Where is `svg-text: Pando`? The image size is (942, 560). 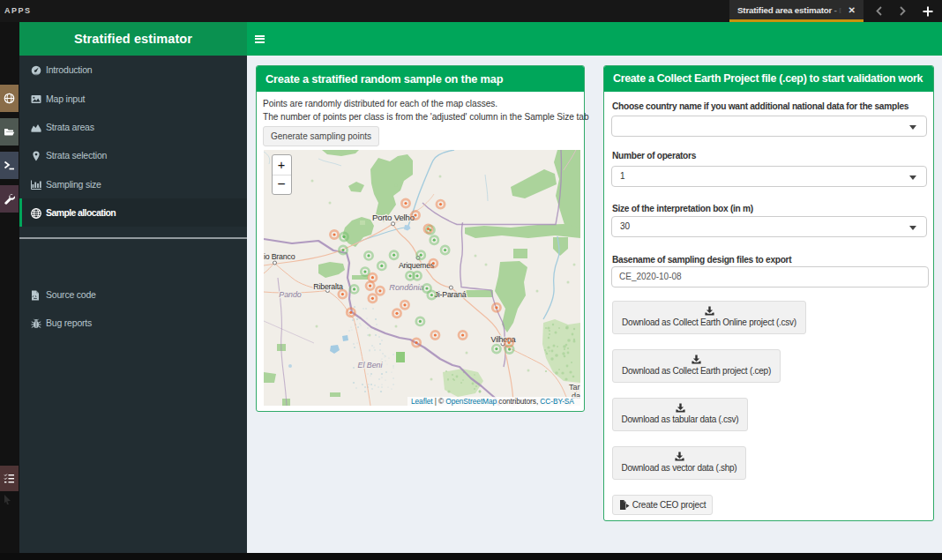
svg-text: Pando is located at coordinates (290, 295).